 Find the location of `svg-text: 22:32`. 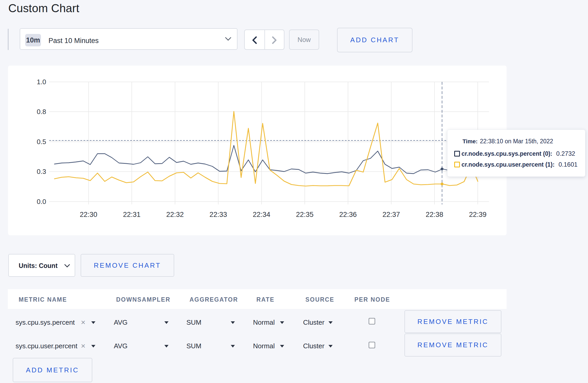

svg-text: 22:32 is located at coordinates (175, 215).